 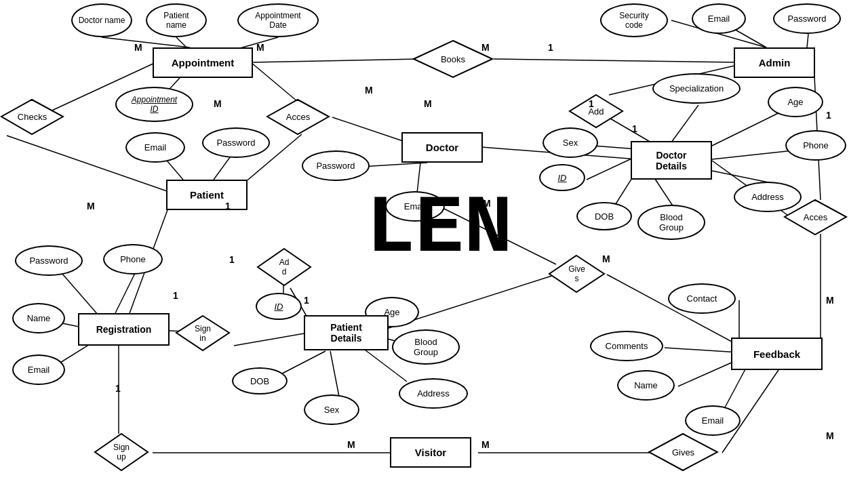 I want to click on ellipse-comments-feedback: Comments, so click(x=627, y=346).